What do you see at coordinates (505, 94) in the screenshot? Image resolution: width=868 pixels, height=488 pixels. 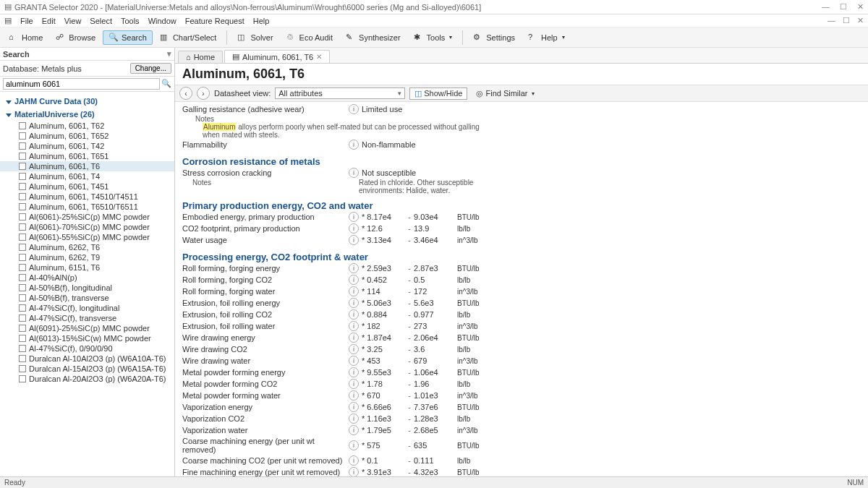 I see `find-similar-button: ◎Find Similar▾` at bounding box center [505, 94].